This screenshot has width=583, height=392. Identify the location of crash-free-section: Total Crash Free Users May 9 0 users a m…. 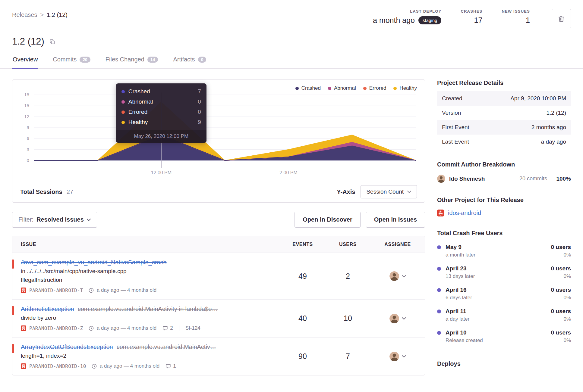
(504, 289).